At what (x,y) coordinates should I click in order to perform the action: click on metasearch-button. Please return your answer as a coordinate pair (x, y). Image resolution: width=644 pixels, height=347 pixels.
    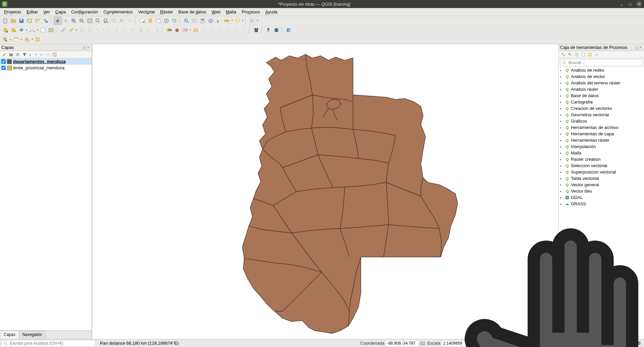
    Looking at the image, I should click on (276, 30).